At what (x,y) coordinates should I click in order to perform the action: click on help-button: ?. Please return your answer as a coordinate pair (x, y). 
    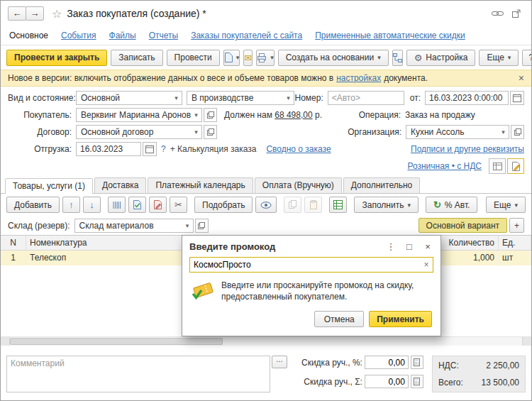
    Looking at the image, I should click on (527, 58).